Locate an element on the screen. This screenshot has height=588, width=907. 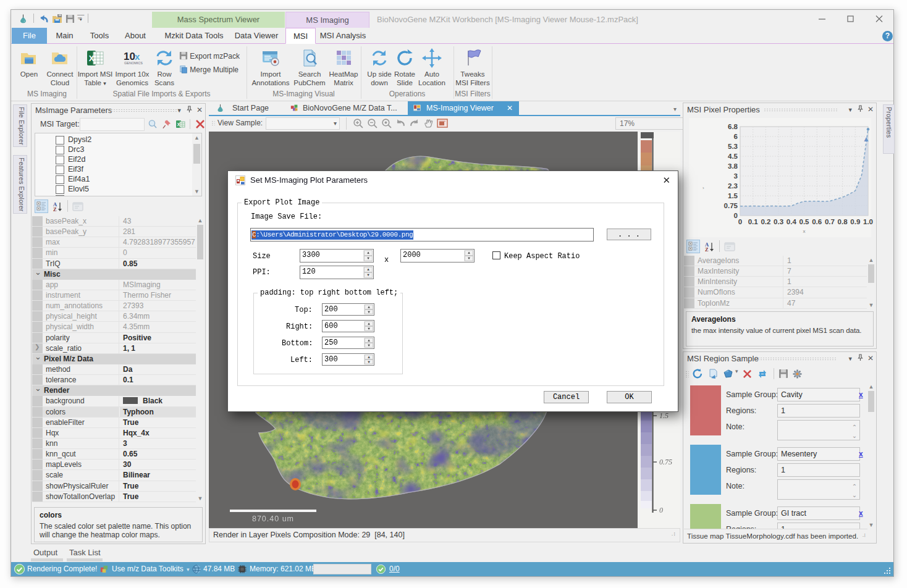
svg-text: 0.9 is located at coordinates (855, 222).